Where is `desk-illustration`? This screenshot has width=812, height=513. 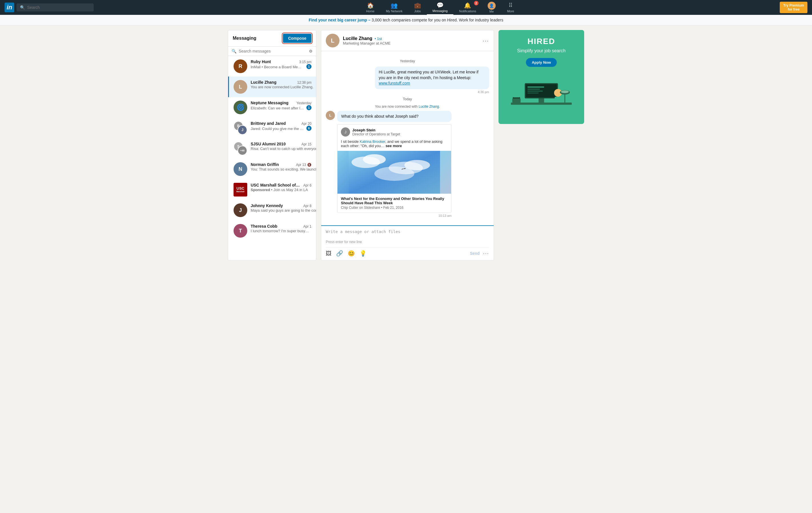 desk-illustration is located at coordinates (542, 94).